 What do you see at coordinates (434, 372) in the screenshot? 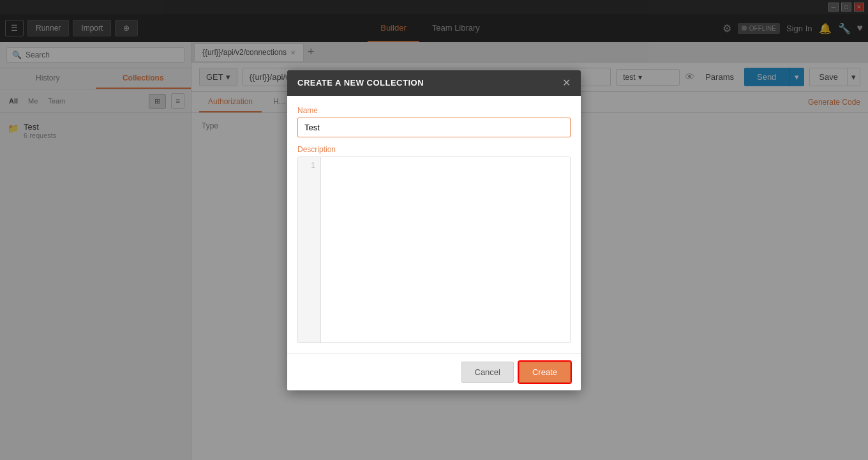
I see `modal-footer: Cancel Create` at bounding box center [434, 372].